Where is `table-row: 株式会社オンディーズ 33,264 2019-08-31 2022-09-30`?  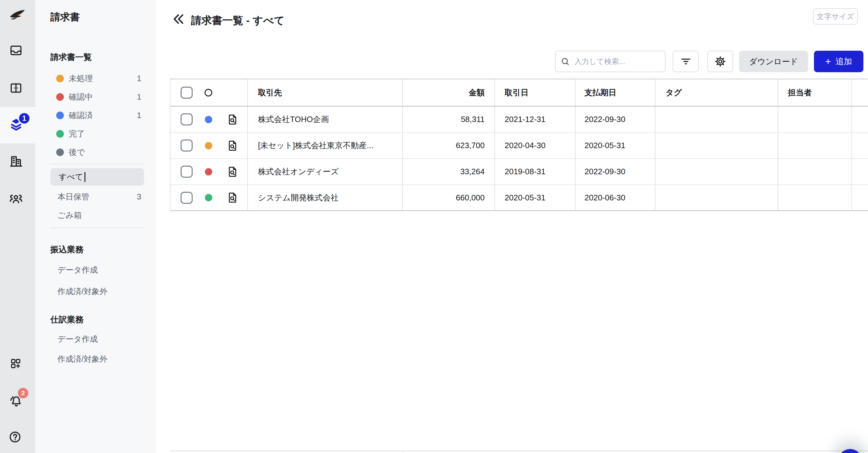
table-row: 株式会社オンディーズ 33,264 2019-08-31 2022-09-30 is located at coordinates (519, 172).